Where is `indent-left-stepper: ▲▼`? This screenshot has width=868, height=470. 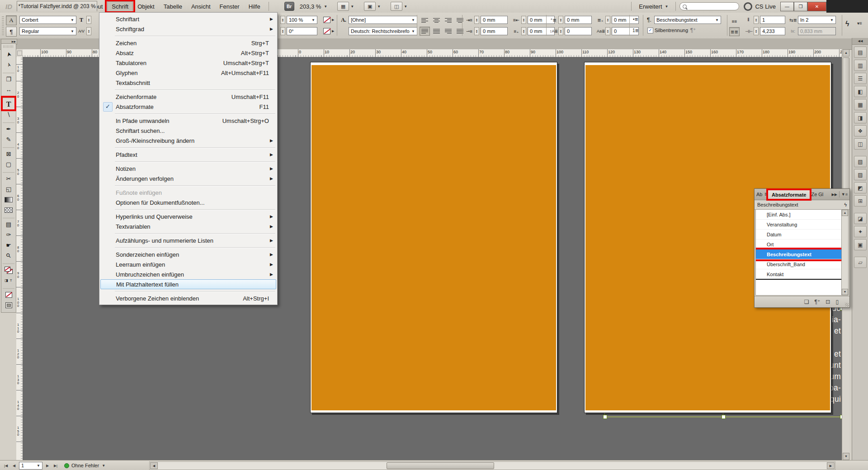
indent-left-stepper: ▲▼ is located at coordinates (476, 20).